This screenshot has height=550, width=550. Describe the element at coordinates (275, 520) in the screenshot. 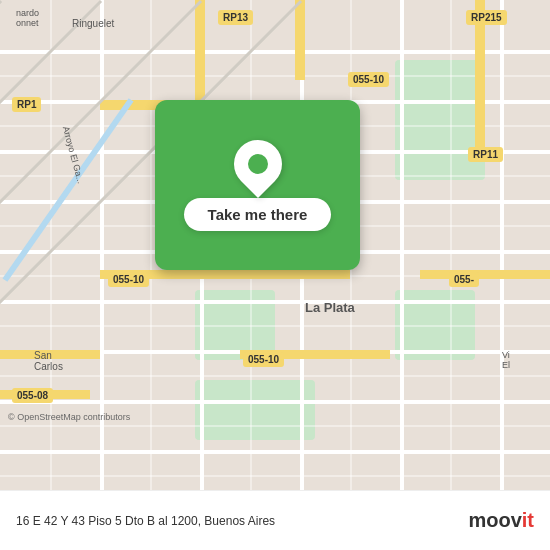

I see `bottom-bar: 16 E 42 Y 43 Piso 5 Dto B al 1200, Bueno…` at that location.